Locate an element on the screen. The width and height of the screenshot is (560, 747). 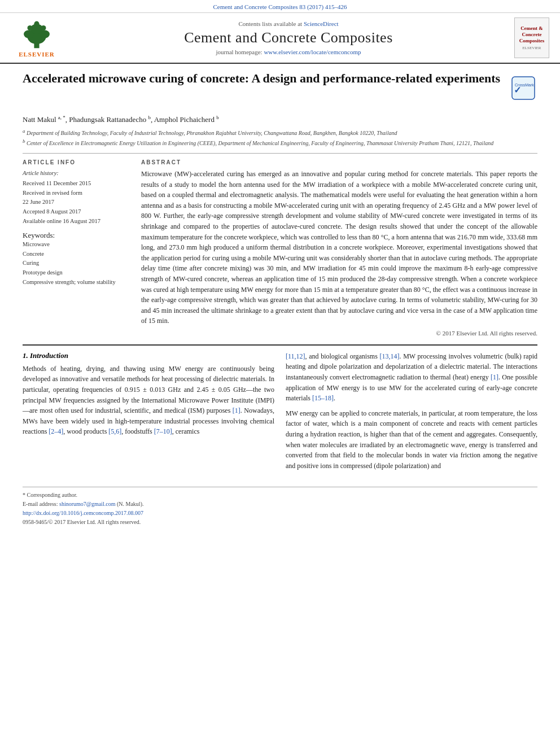
ref-5-6: [5,6] is located at coordinates (115, 431).